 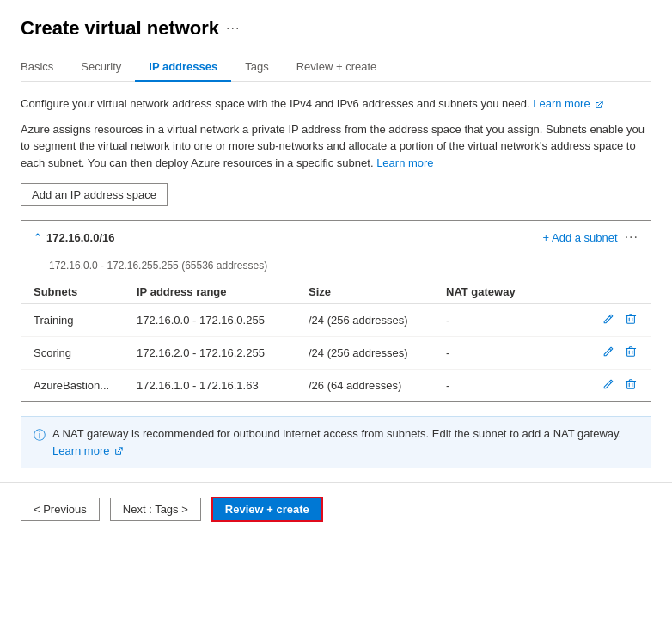 I want to click on tab-security: Security, so click(x=101, y=67).